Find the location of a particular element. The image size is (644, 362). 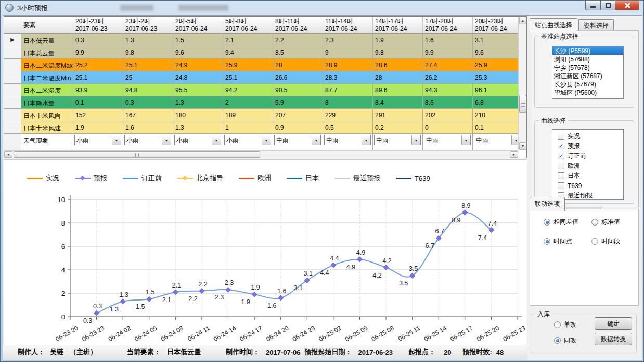

table-cell: 0.9 is located at coordinates (298, 128).